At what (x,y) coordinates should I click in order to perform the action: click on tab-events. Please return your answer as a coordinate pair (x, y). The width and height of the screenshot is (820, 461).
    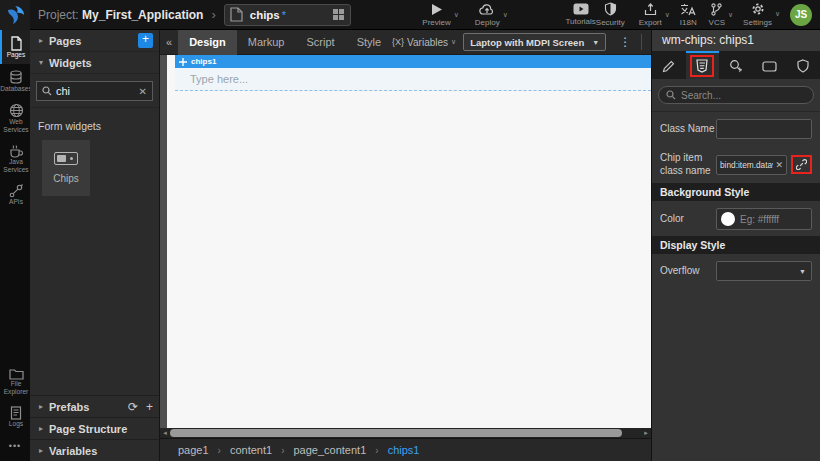
    Looking at the image, I should click on (736, 65).